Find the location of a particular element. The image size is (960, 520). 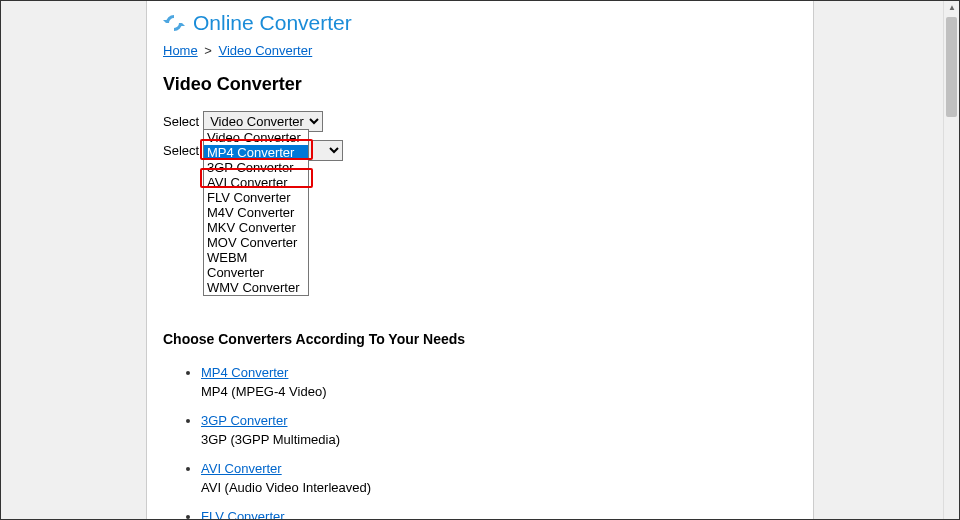

list-item: 3GP Converter 3GP (3GPP Multimedia) is located at coordinates (499, 430).